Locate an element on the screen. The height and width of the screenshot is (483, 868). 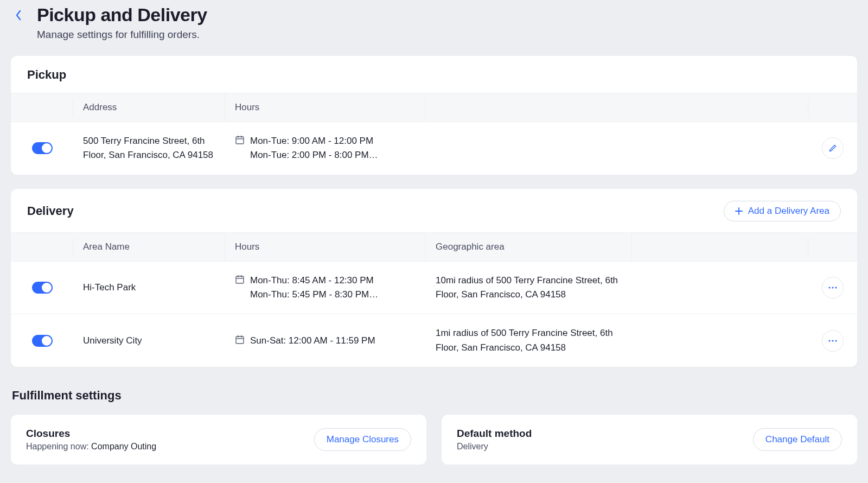
pickup-title: Pickup is located at coordinates (47, 75).